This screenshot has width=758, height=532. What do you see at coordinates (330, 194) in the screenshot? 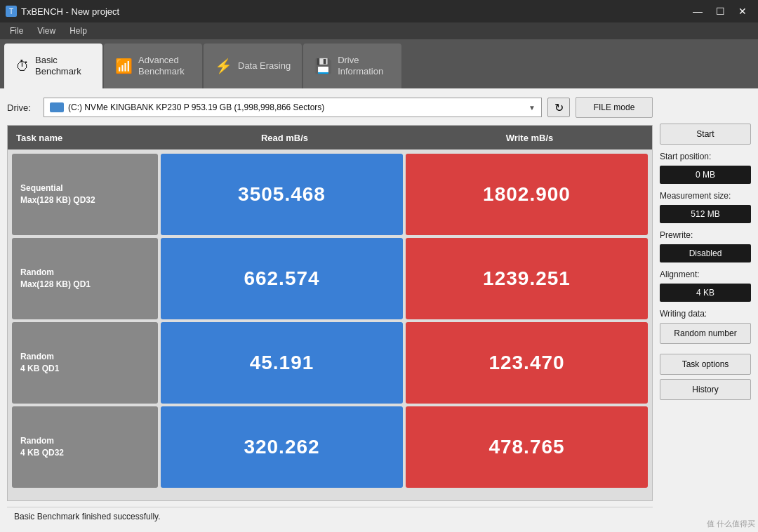
I see `table-row: SequentialMax(128 KB) QD32 3505.468 1802…` at bounding box center [330, 194].